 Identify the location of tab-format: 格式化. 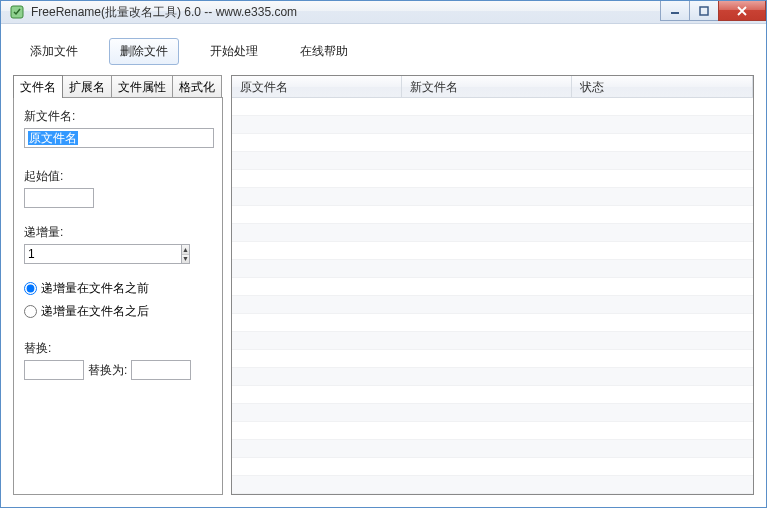
(197, 86).